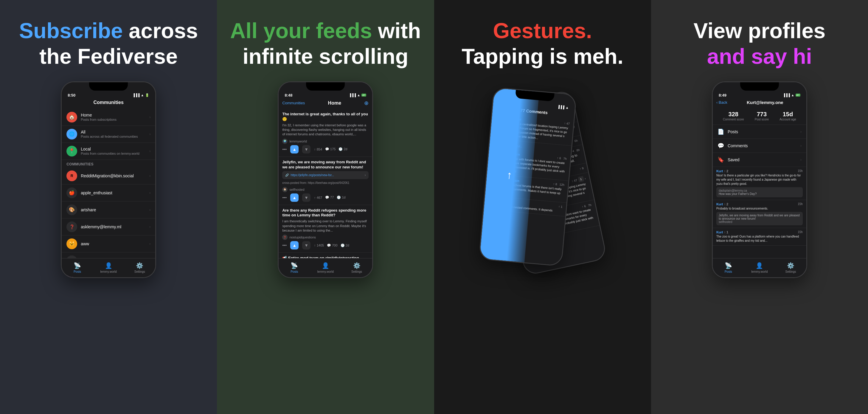 This screenshot has height=414, width=868. I want to click on tab-settings-2: ⚙️ Settings, so click(357, 268).